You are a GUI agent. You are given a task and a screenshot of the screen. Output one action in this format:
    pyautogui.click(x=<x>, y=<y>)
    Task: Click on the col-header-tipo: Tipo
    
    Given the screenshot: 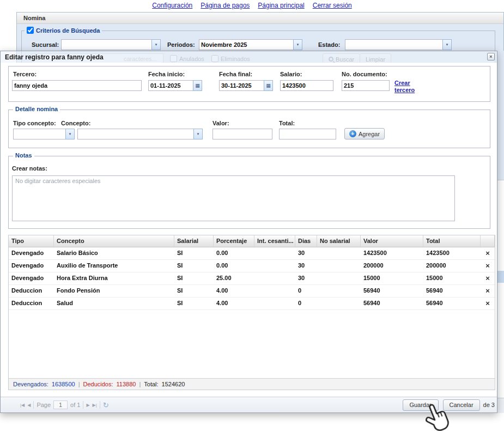 What is the action you would take?
    pyautogui.click(x=32, y=241)
    